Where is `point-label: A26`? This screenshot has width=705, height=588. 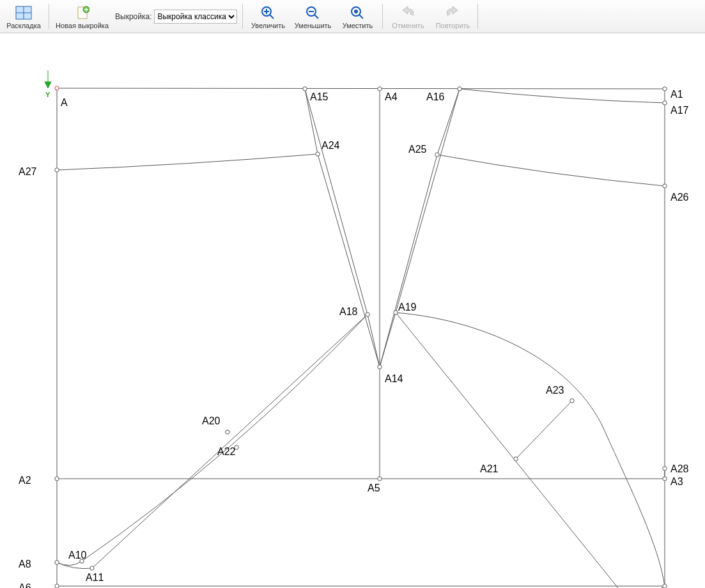
point-label: A26 is located at coordinates (679, 197).